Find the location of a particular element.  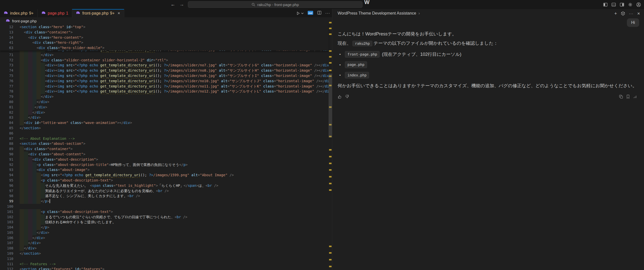

code-line: 91<div class="about-description"> is located at coordinates (164, 159).